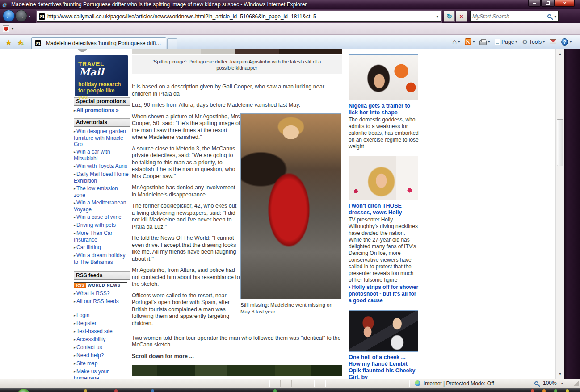 The height and width of the screenshot is (392, 580). I want to click on title-bar: e Madeleine detectives 'hunting Portugue…, so click(290, 4).